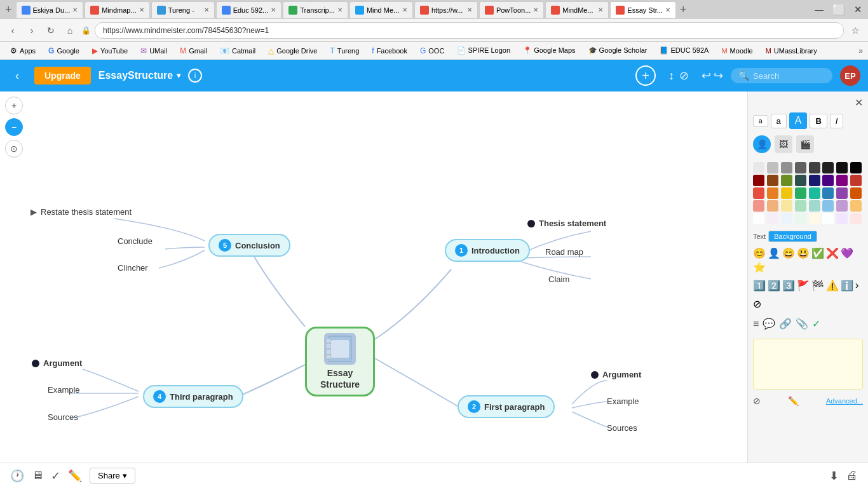  I want to click on emoji-circle: ⊘, so click(757, 304).